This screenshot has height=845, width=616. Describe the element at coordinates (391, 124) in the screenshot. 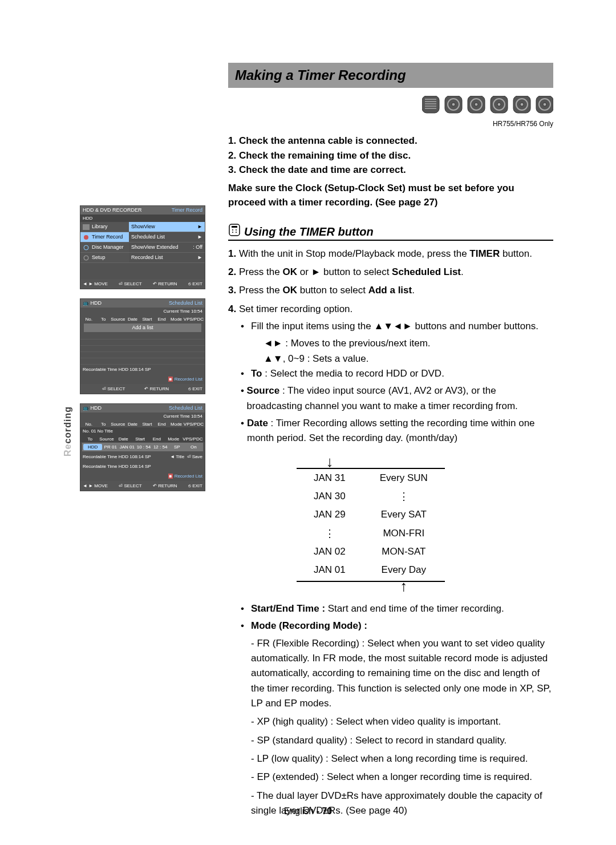

I see `model-note: HR755/HR756 Only` at that location.